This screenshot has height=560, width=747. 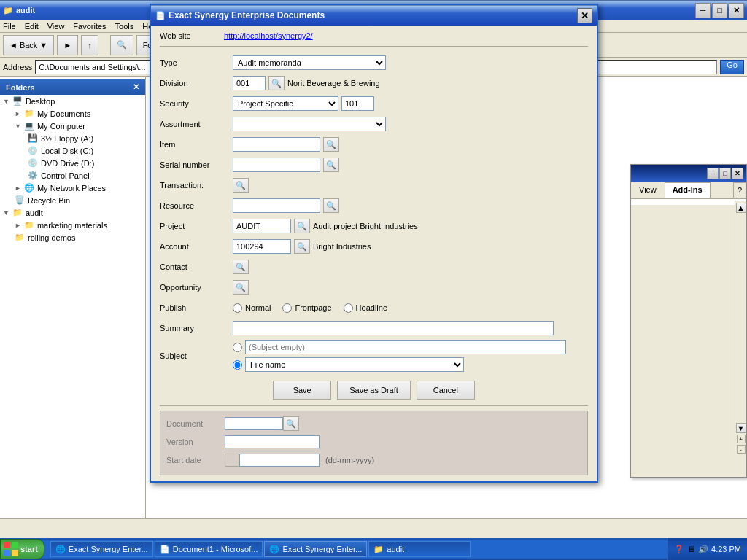 What do you see at coordinates (196, 165) in the screenshot?
I see `serial-number-label: Serial number` at bounding box center [196, 165].